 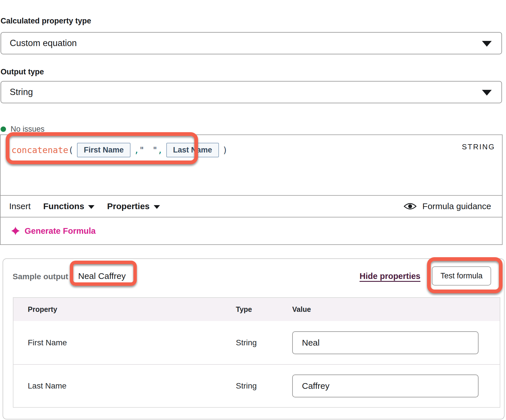 What do you see at coordinates (396, 310) in the screenshot?
I see `column-header-value: Value` at bounding box center [396, 310].